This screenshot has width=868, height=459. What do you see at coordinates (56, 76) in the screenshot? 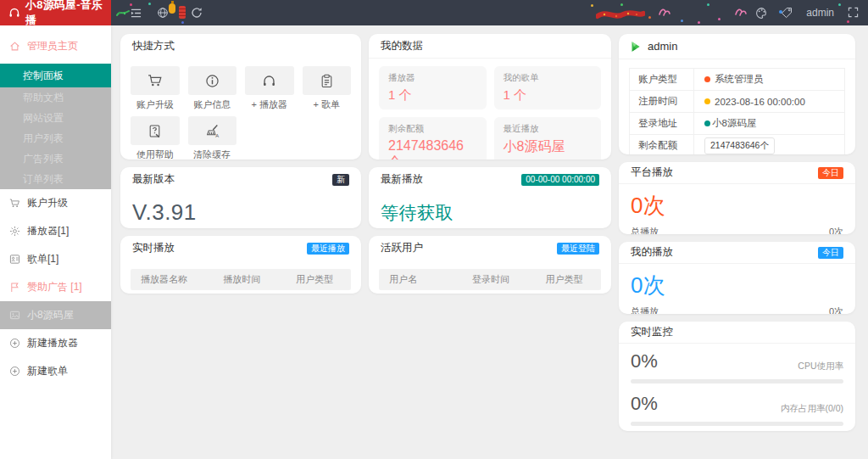
I see `sidebar-item-control-panel: 控制面板` at bounding box center [56, 76].